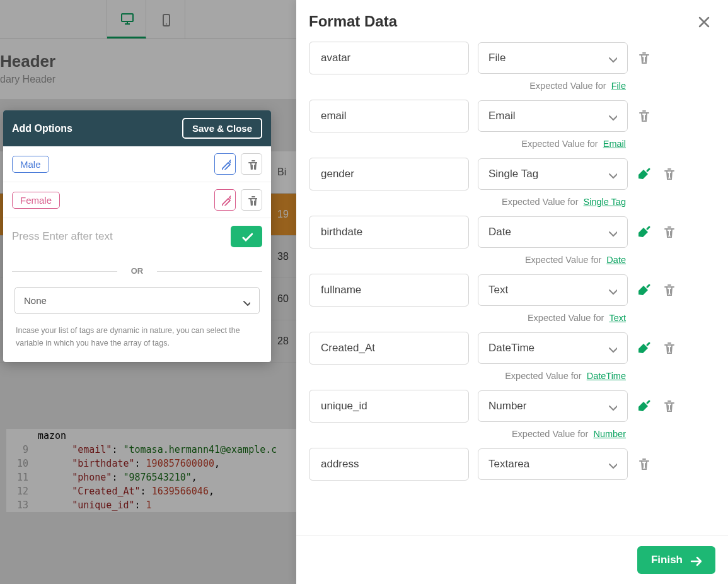  Describe the element at coordinates (615, 144) in the screenshot. I see `expected-value-link: Email` at that location.